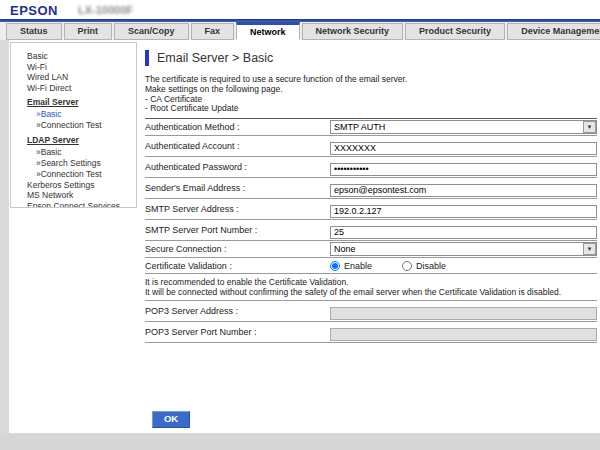 This screenshot has height=450, width=600. I want to click on header: EPSON LX-10000F, so click(300, 10).